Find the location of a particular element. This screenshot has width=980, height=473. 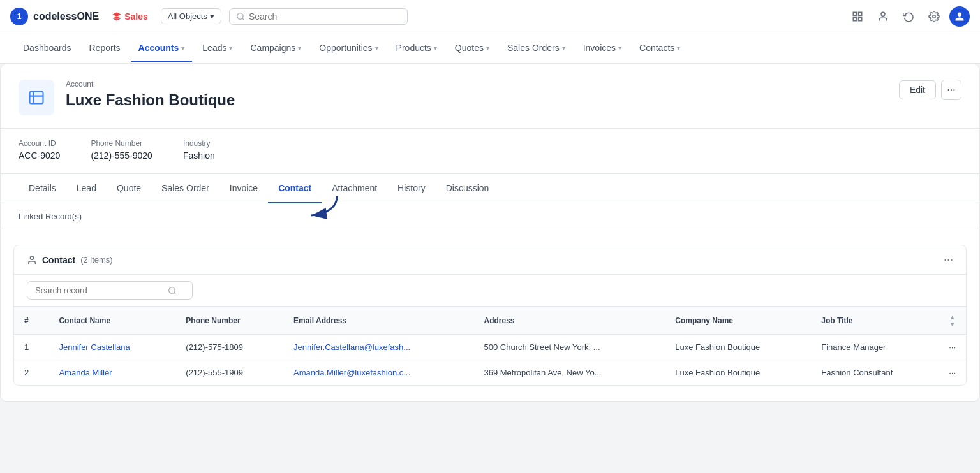

more-options-button: ··· is located at coordinates (951, 90).